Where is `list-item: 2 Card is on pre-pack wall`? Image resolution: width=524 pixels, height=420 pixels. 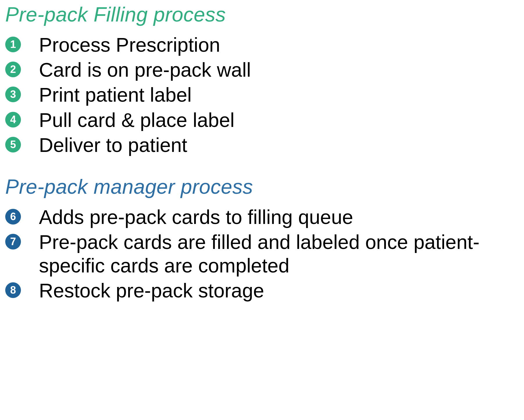 list-item: 2 Card is on pre-pack wall is located at coordinates (264, 70).